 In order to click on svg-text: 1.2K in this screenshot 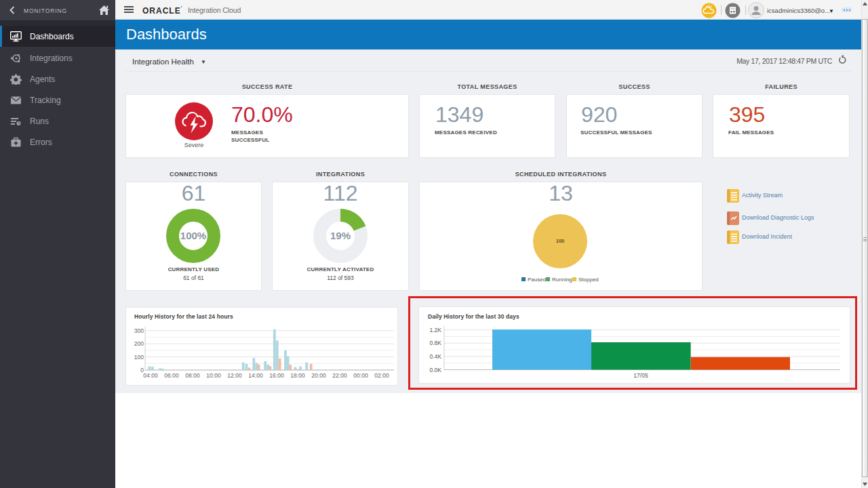, I will do `click(436, 330)`.